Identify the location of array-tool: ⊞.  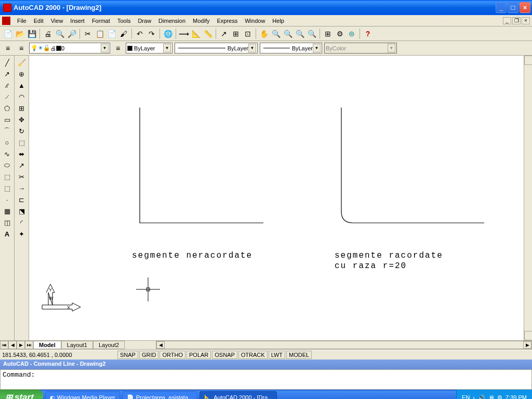
(22, 108).